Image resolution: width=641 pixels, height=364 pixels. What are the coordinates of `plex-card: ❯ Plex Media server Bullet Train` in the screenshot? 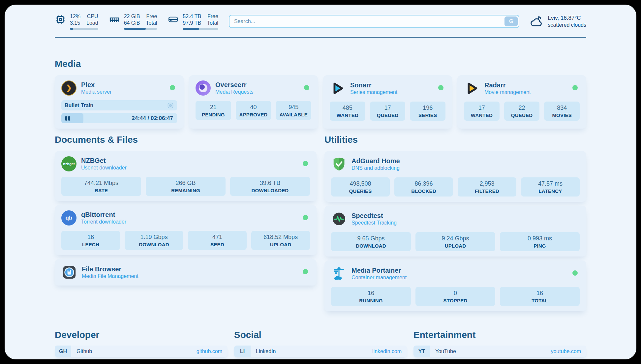 It's located at (119, 102).